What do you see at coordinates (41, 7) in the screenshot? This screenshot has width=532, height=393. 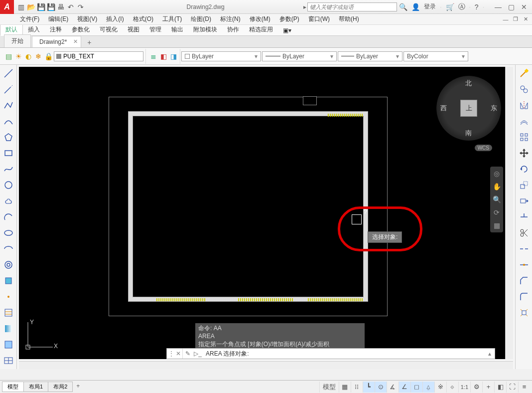 I see `save-icon: 💾` at bounding box center [41, 7].